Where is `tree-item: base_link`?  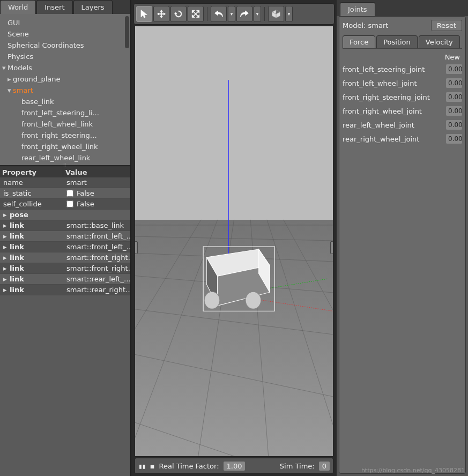
tree-item: base_link is located at coordinates (65, 102).